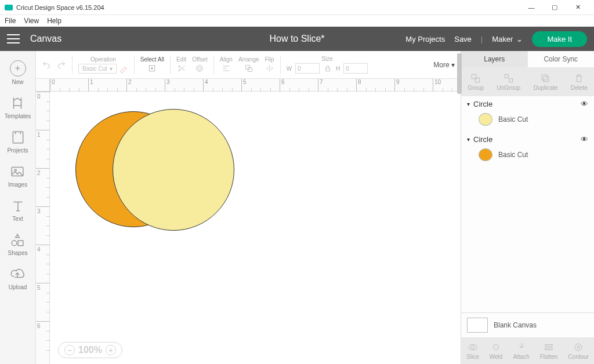 Image resolution: width=594 pixels, height=364 pixels. I want to click on redo-button, so click(61, 65).